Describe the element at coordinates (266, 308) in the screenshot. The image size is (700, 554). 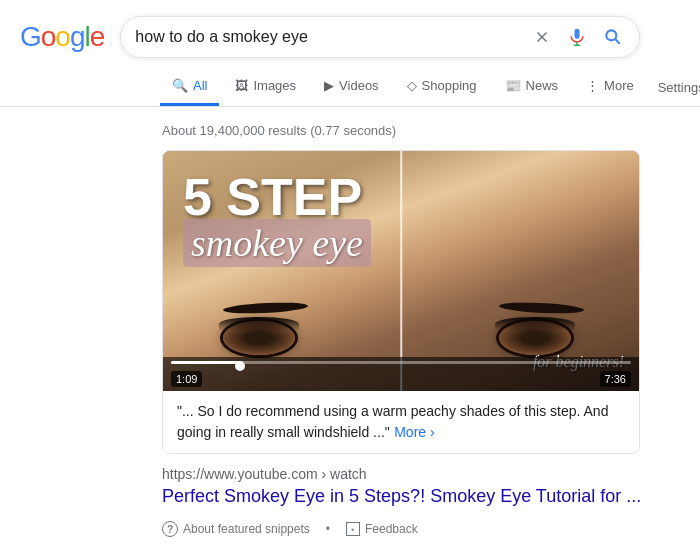
I see `left-eyebrow` at that location.